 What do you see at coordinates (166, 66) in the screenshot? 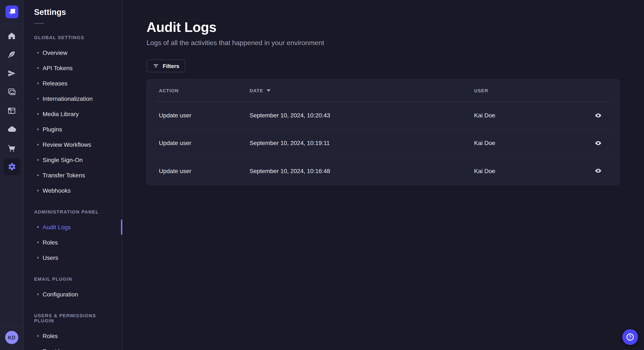
I see `filters-button: Filters` at bounding box center [166, 66].